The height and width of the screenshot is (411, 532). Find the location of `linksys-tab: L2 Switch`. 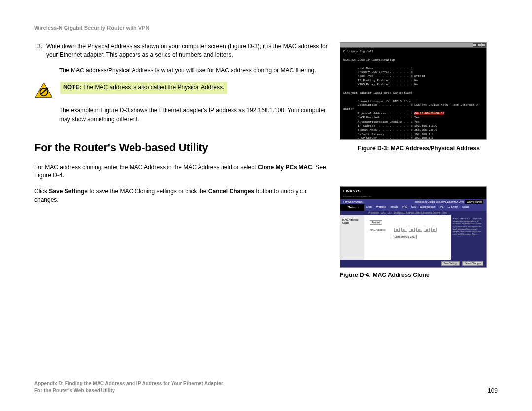

linksys-tab: L2 Switch is located at coordinates (453, 207).